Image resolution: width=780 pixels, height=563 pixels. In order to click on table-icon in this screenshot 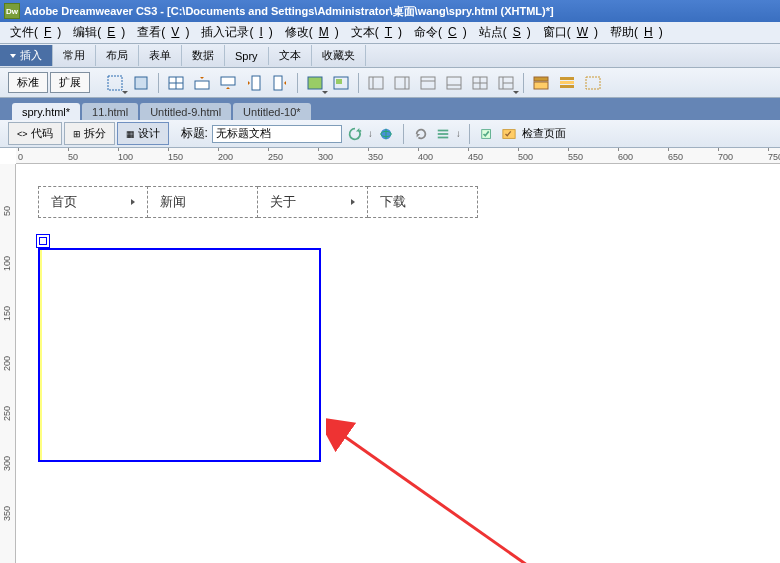, I will do `click(176, 83)`.